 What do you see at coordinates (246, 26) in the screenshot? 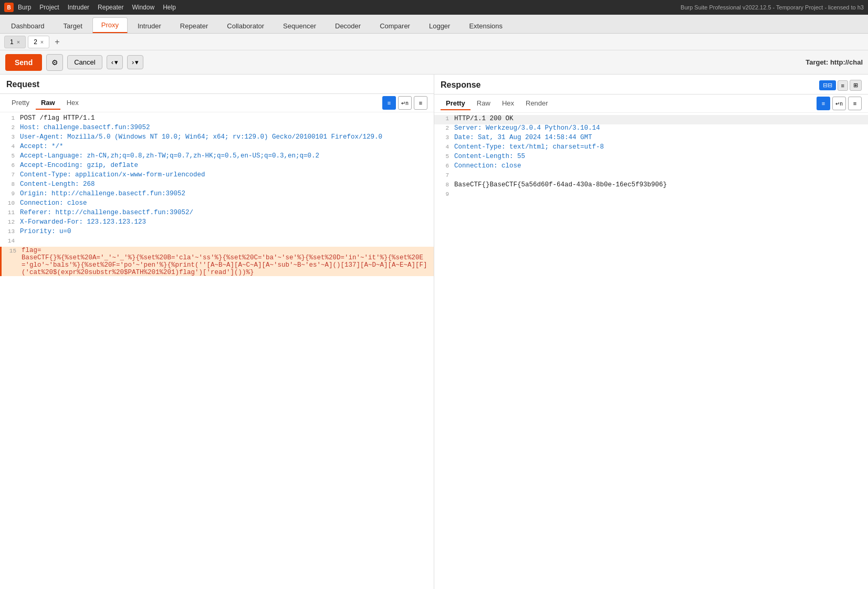
I see `tab-collaborator: Collaborator` at bounding box center [246, 26].